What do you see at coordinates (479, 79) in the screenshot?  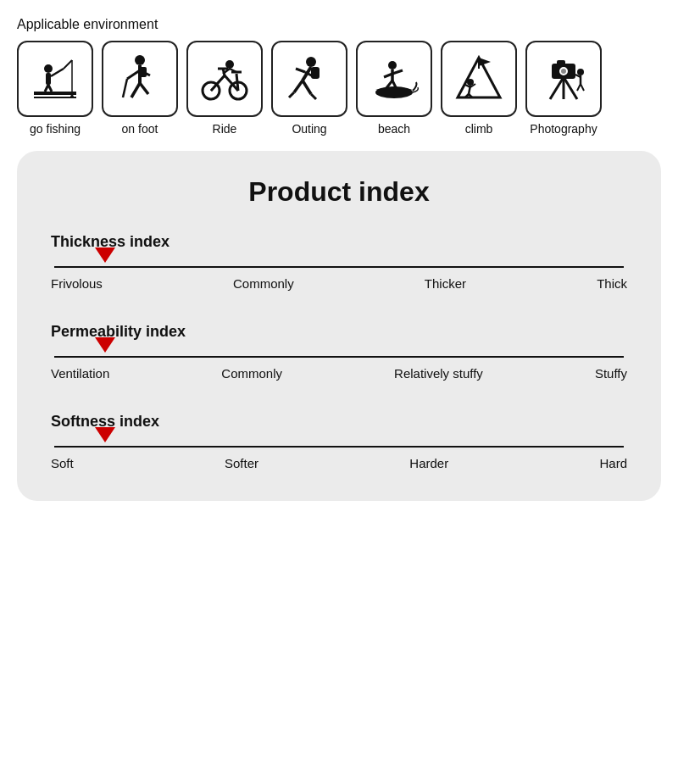 I see `climb-icon` at bounding box center [479, 79].